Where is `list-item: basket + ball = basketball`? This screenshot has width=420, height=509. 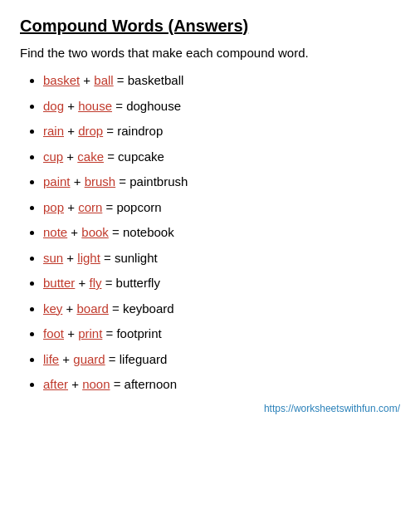
list-item: basket + ball = basketball is located at coordinates (222, 81).